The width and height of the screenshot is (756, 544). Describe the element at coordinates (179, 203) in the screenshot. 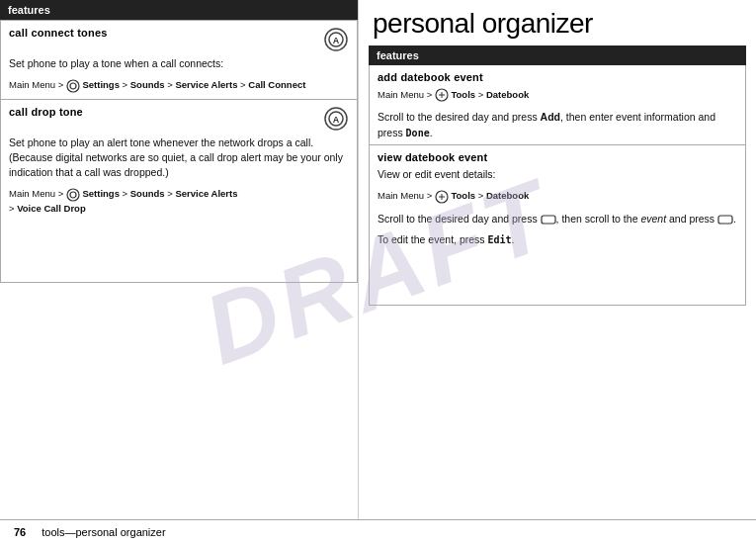

I see `call-drop-path: Main Menu > Settings > Sounds > Service …` at that location.